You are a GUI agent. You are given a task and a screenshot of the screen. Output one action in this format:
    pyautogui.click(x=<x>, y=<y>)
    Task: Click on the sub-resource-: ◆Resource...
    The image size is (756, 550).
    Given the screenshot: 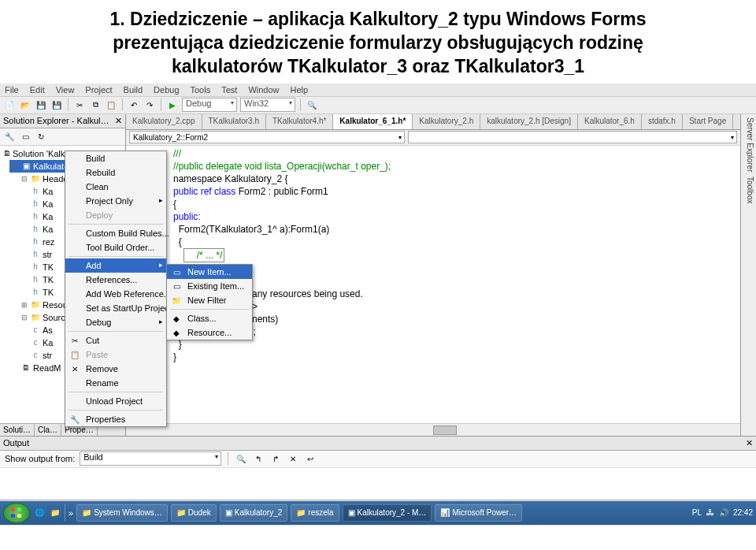 What is the action you would take?
    pyautogui.click(x=209, y=333)
    